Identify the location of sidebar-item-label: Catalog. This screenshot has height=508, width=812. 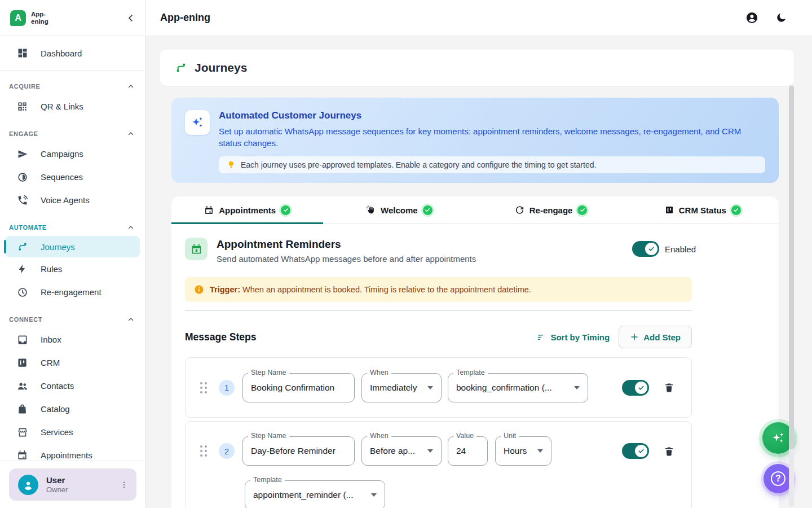
(55, 409).